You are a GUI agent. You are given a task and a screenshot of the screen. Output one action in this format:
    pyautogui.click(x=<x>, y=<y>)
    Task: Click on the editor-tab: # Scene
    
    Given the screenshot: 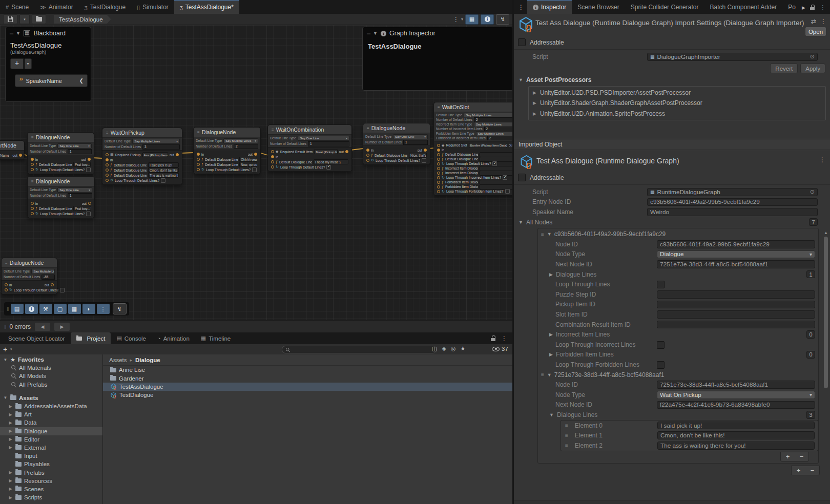 What is the action you would take?
    pyautogui.click(x=17, y=7)
    